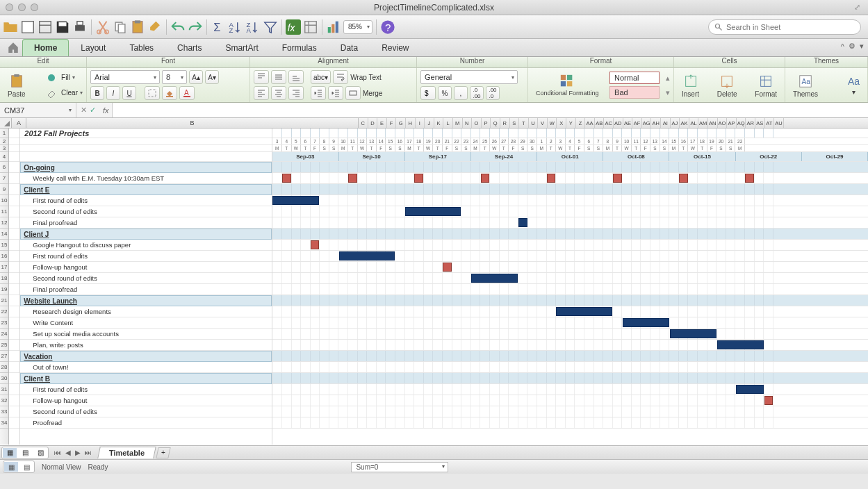 The height and width of the screenshot is (489, 868). I want to click on zoom-selector: 85%, so click(358, 27).